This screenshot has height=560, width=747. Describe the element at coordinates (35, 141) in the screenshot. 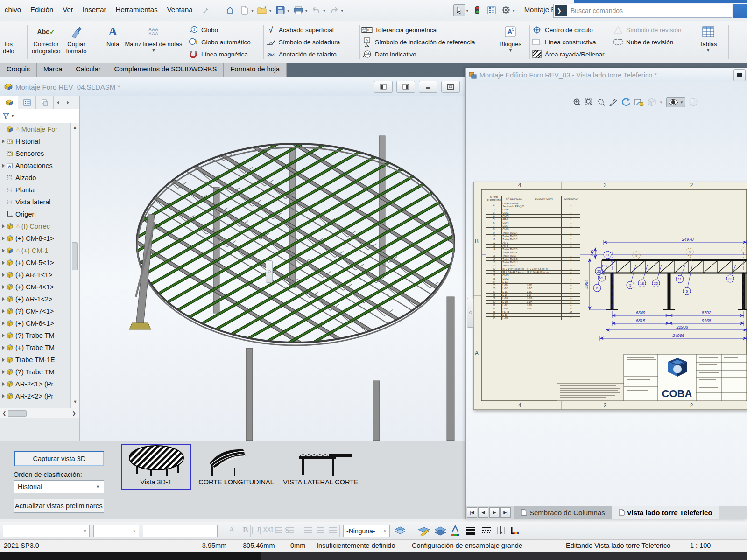

I see `tree-item-historial: Historial` at that location.